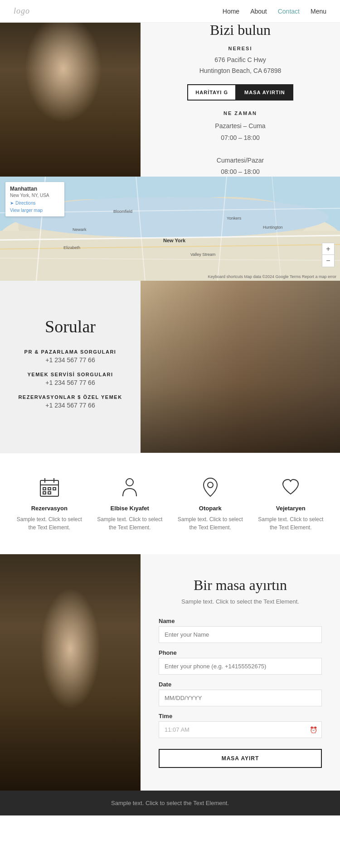 The height and width of the screenshot is (868, 340). Describe the element at coordinates (240, 667) in the screenshot. I see `phone-input` at that location.